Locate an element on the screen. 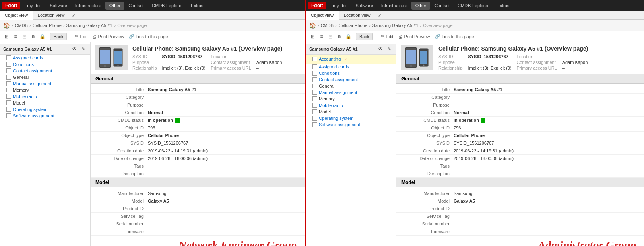 Image resolution: width=644 pixels, height=246 pixels. right-edit-action: ✏ Edit is located at coordinates (387, 36).